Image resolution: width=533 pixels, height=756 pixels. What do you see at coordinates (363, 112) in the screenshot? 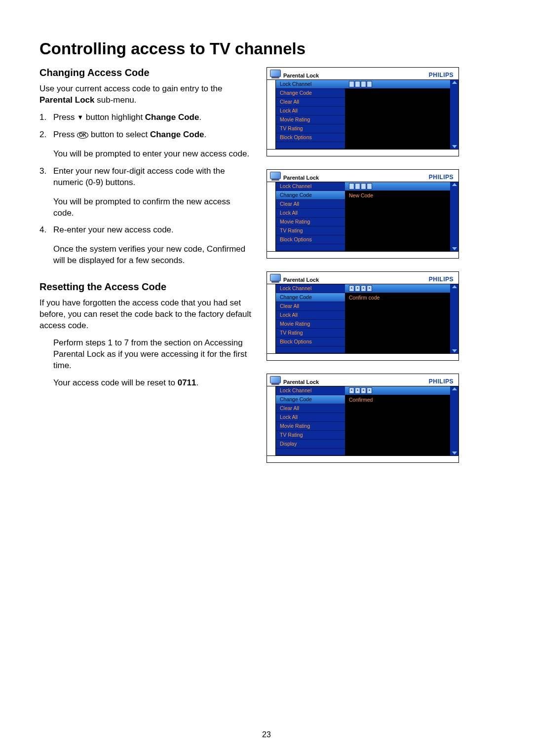
I see `osd-screenshot-1: Parental LockPHILIPSLock ChannelChange C…` at bounding box center [363, 112].